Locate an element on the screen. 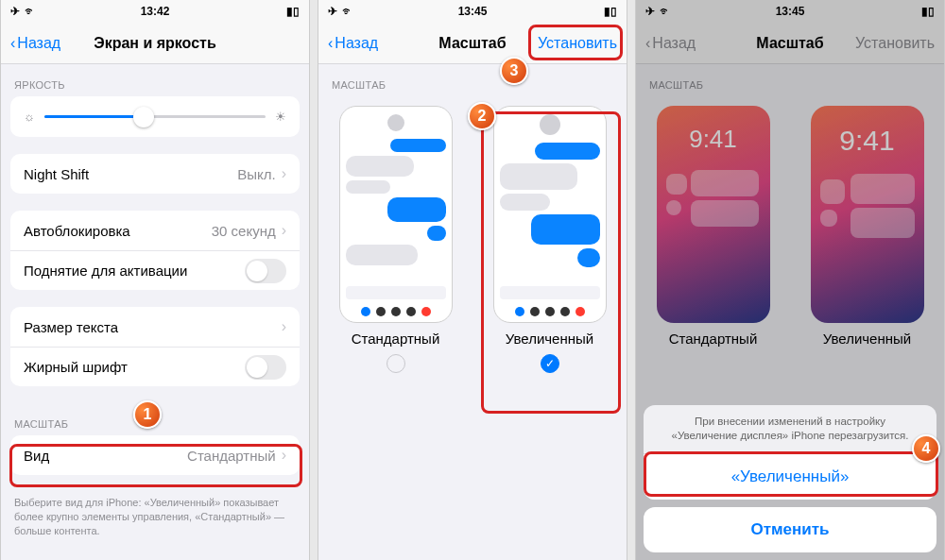 The width and height of the screenshot is (945, 560). brightness-slider is located at coordinates (155, 117).